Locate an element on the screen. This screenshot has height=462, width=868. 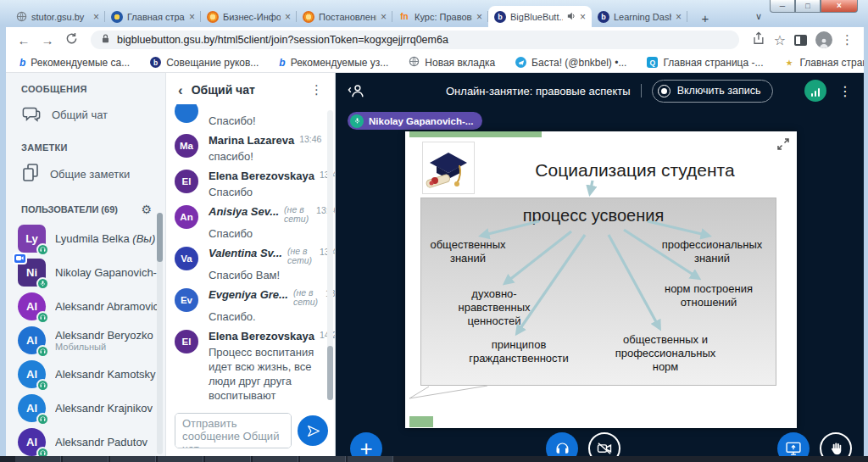
side-panel-icon is located at coordinates (800, 41).